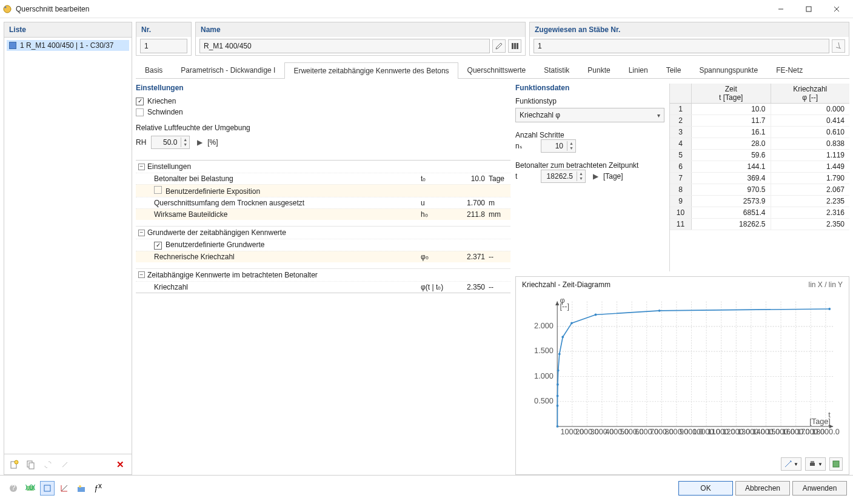 The width and height of the screenshot is (853, 504). What do you see at coordinates (68, 248) in the screenshot?
I see `list-pane: Liste 1 R_M1 400/450 | 1 - C30/37 ✕` at bounding box center [68, 248].